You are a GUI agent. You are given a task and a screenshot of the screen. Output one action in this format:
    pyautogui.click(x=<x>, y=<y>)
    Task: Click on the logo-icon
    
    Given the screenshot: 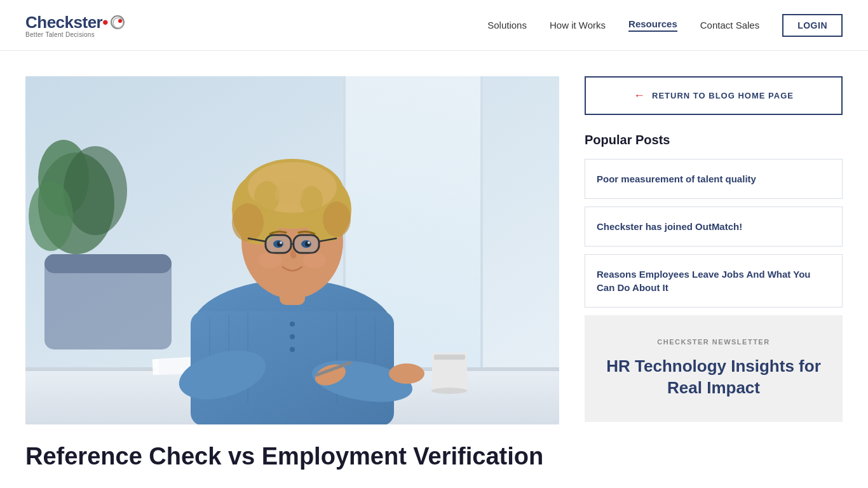 What is the action you would take?
    pyautogui.click(x=118, y=22)
    